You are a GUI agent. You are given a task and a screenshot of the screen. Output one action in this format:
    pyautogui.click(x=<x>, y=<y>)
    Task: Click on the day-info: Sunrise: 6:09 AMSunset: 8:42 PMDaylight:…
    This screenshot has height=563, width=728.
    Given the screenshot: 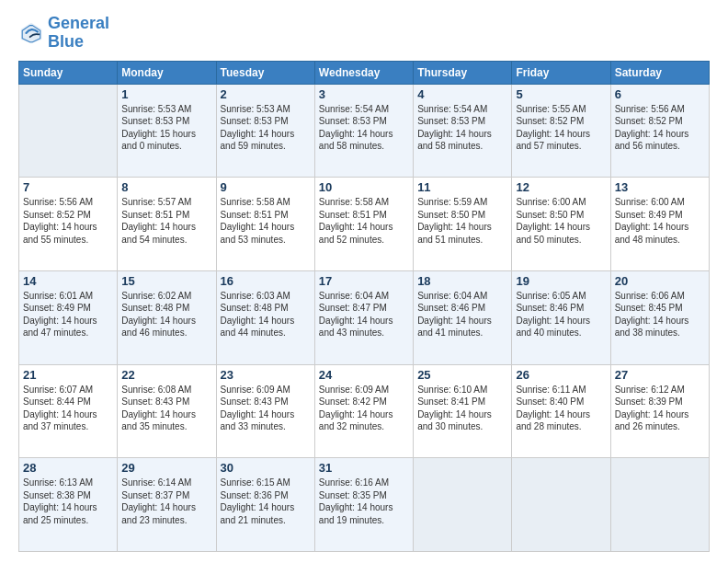 What is the action you would take?
    pyautogui.click(x=364, y=408)
    